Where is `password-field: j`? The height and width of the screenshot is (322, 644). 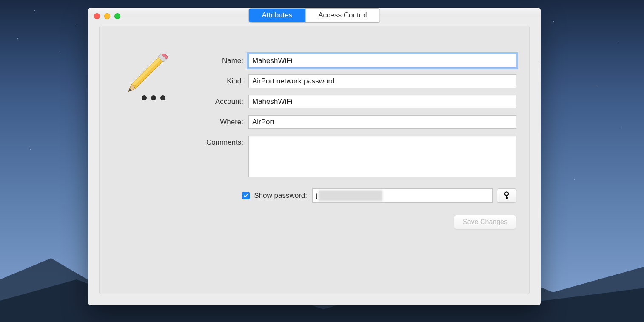
password-field: j is located at coordinates (402, 196).